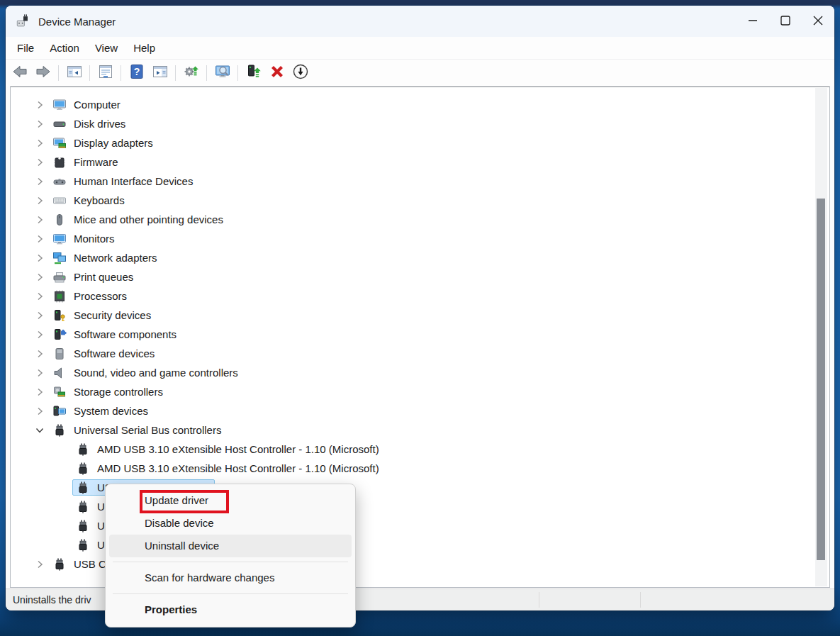 The height and width of the screenshot is (636, 840). I want to click on tree-item-label: System devices, so click(111, 411).